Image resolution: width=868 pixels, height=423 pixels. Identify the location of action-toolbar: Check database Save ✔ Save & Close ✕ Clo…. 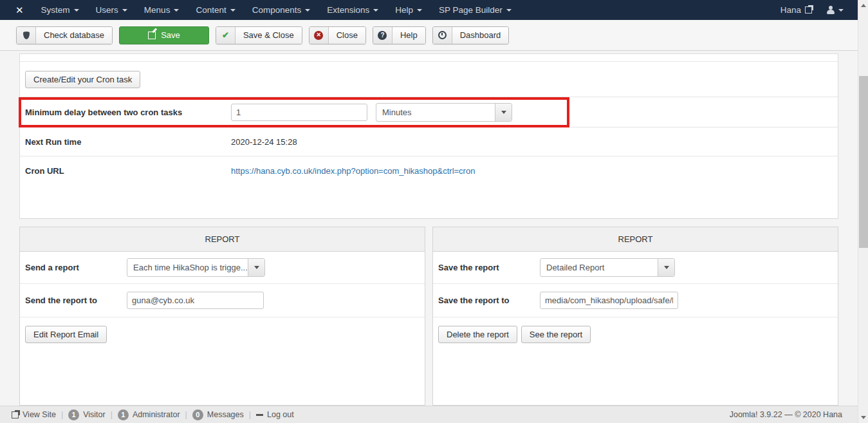
(429, 35).